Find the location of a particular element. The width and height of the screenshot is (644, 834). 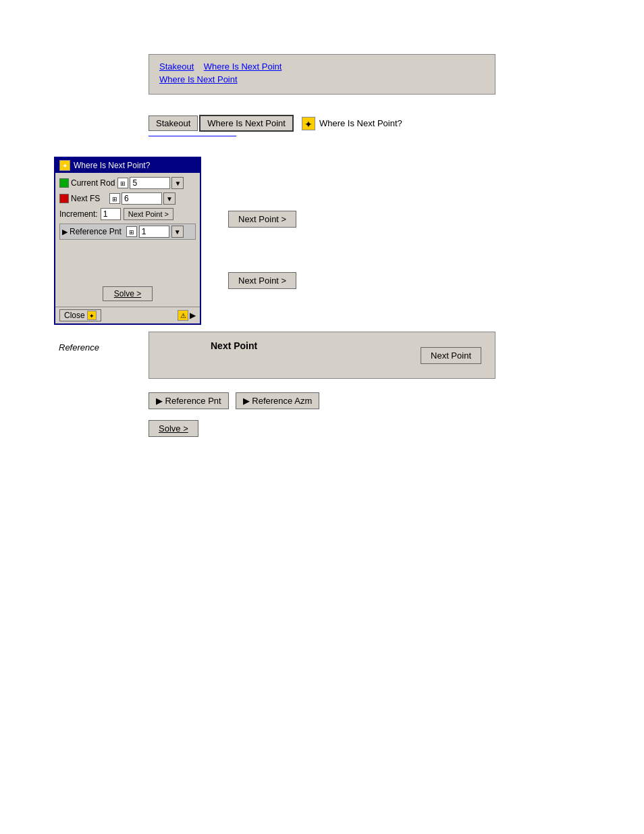

next-fs-row: Next FS ⊞ ▼ is located at coordinates (128, 199).